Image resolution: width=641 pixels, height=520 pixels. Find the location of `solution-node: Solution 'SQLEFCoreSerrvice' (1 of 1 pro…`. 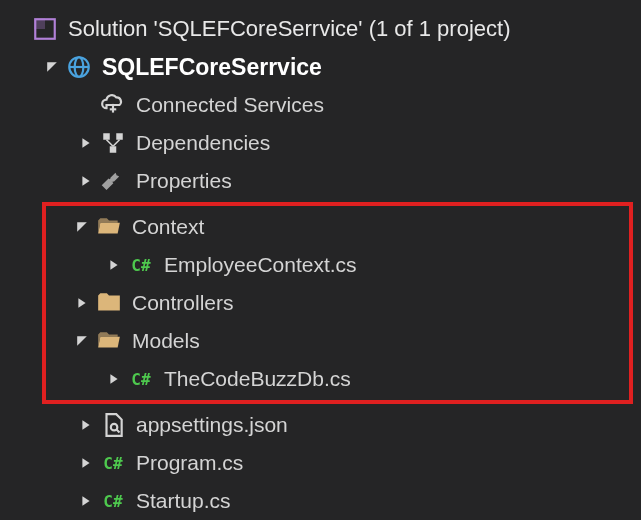

solution-node: Solution 'SQLEFCoreSerrvice' (1 of 1 pro… is located at coordinates (320, 29).